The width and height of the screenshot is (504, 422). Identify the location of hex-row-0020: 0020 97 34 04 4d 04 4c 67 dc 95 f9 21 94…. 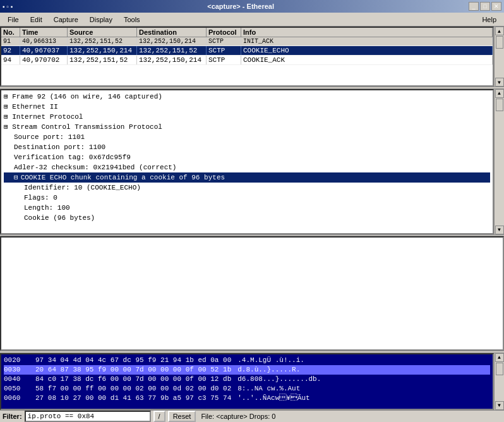
(247, 360).